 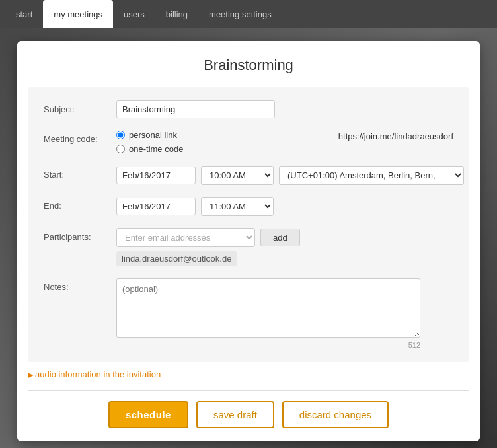 What do you see at coordinates (196, 110) in the screenshot?
I see `subject-input` at bounding box center [196, 110].